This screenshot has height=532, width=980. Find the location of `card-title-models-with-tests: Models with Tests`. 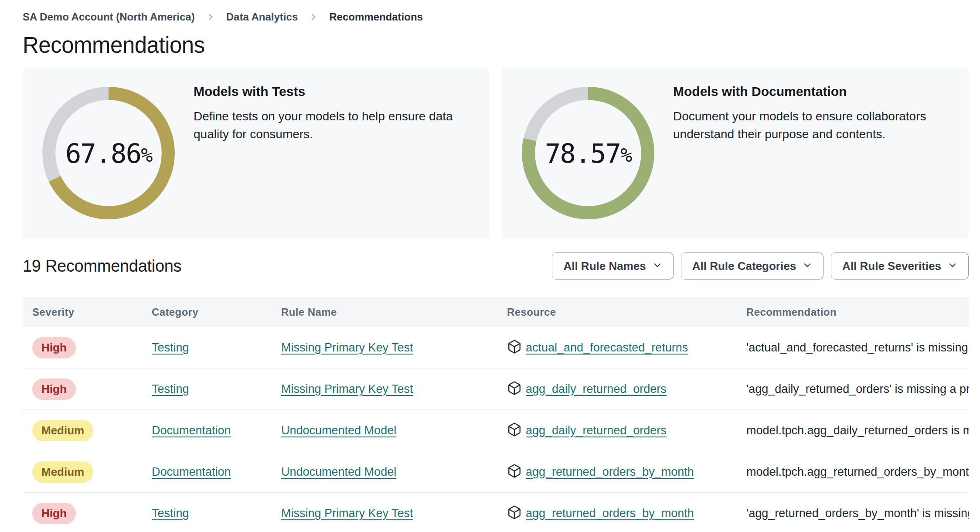

card-title-models-with-tests: Models with Tests is located at coordinates (332, 92).